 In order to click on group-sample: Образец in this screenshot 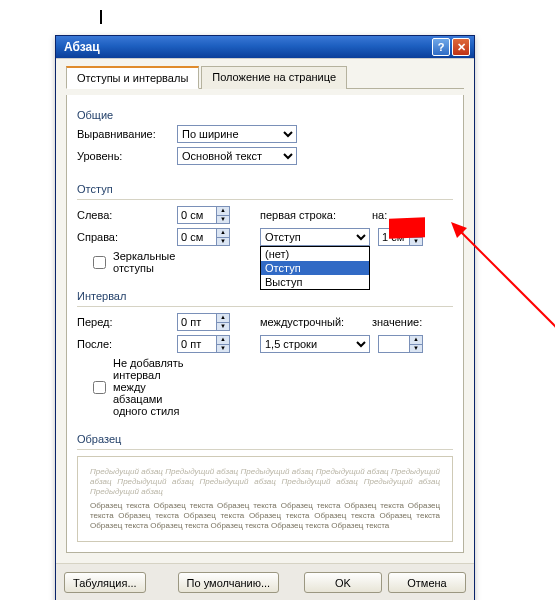, I will do `click(265, 439)`.